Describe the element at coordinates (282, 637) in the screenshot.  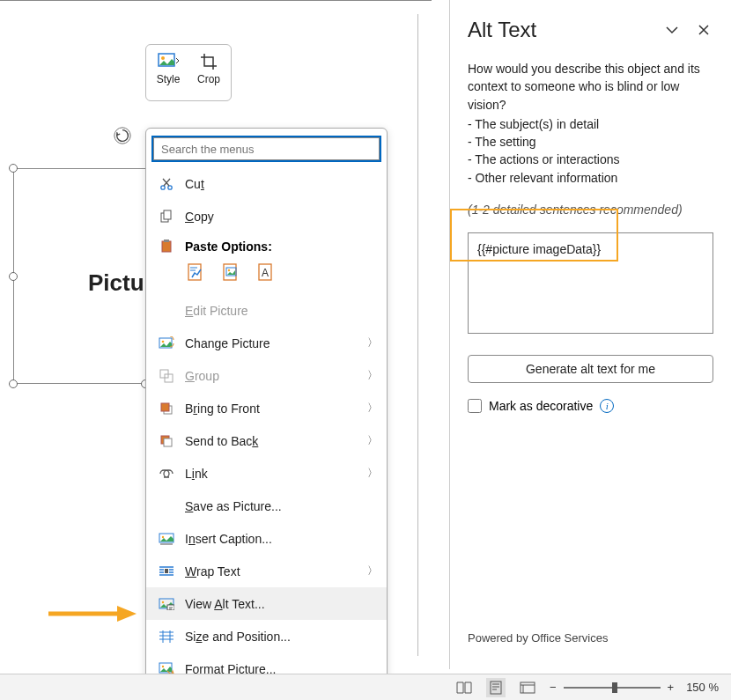
I see `size-position-label: Size and Position...` at that location.